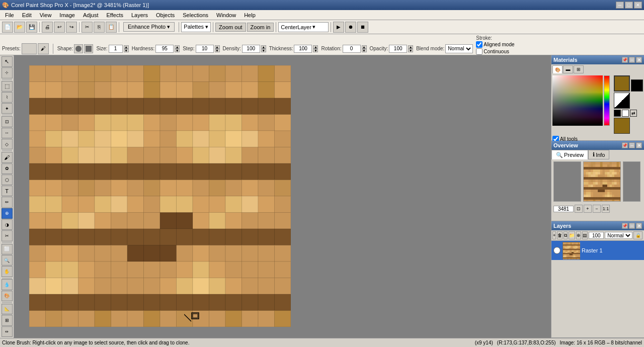 The height and width of the screenshot is (347, 644). I want to click on perspective-tool: ◇, so click(7, 144).